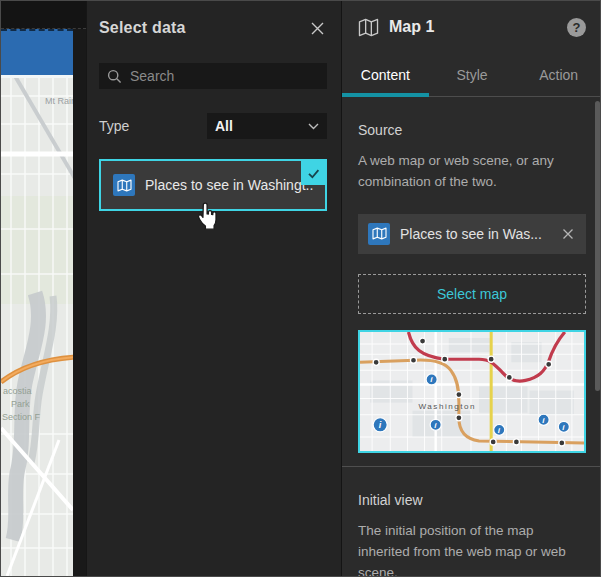  I want to click on tab-content: Content, so click(386, 74).